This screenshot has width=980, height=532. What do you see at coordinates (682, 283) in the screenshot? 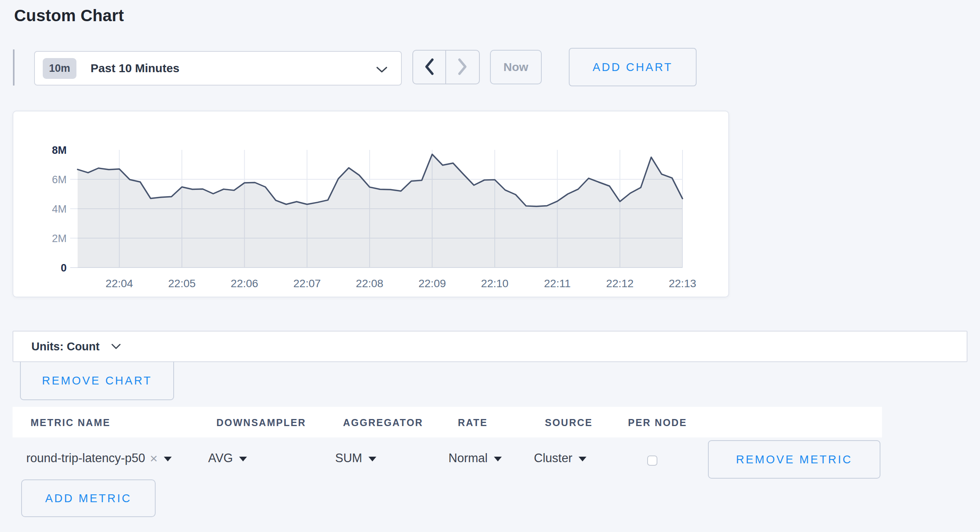
I see `svg-text: 22:13` at bounding box center [682, 283].